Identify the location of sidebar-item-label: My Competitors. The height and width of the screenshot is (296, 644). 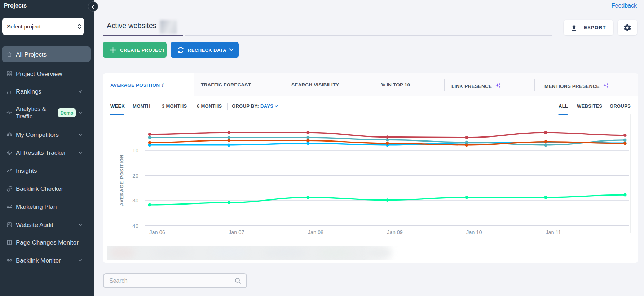
(38, 135).